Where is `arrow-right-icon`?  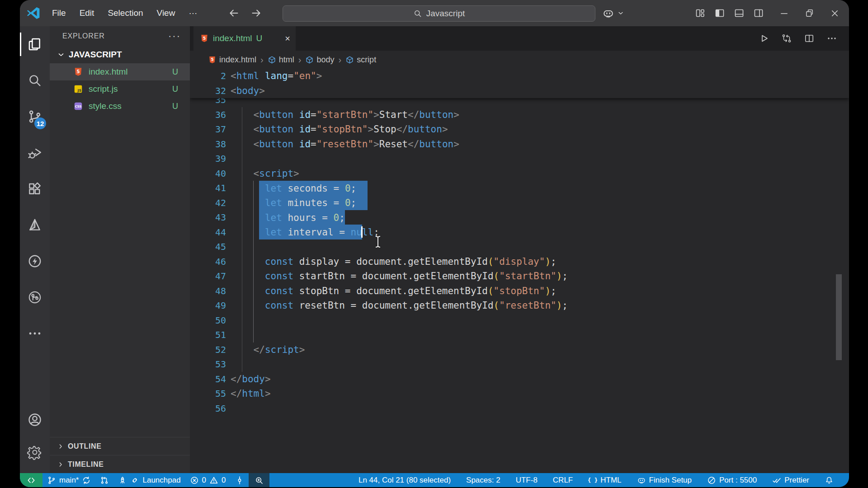 arrow-right-icon is located at coordinates (256, 13).